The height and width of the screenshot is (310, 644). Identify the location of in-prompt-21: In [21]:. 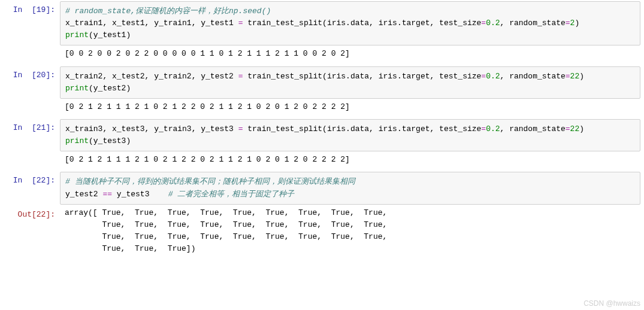
(32, 126).